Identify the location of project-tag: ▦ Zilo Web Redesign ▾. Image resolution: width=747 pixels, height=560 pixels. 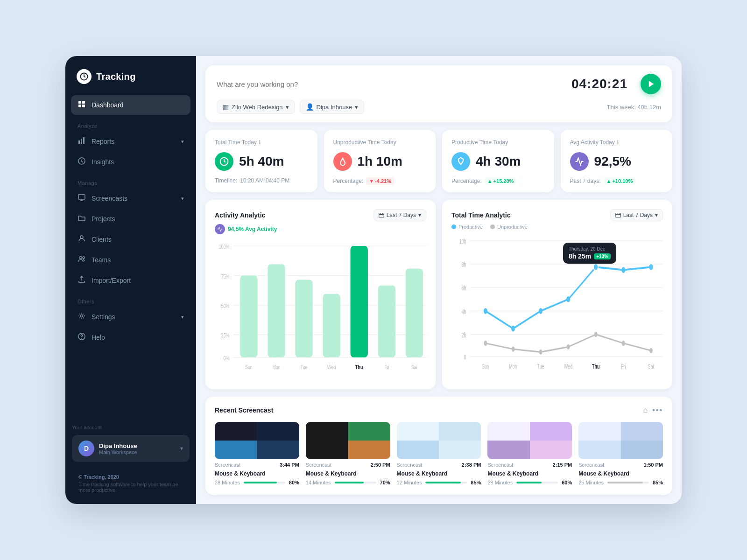
(256, 107).